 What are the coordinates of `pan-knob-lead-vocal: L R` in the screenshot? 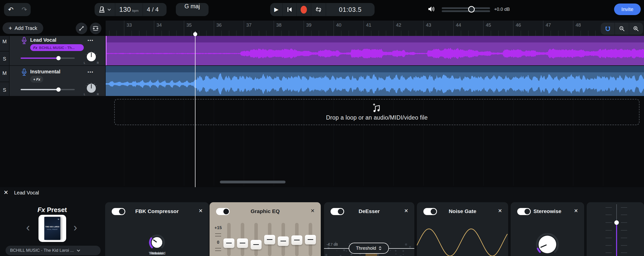 It's located at (91, 58).